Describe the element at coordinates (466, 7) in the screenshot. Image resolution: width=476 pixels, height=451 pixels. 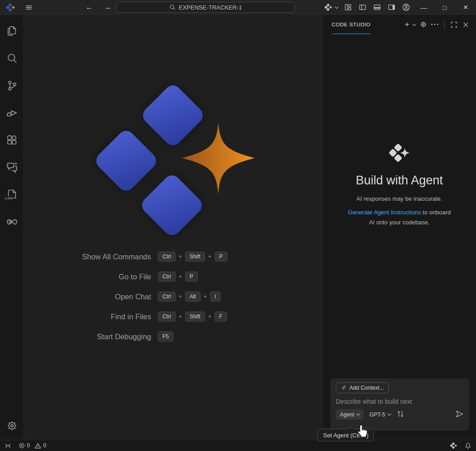
I see `close-window-button: ×` at that location.